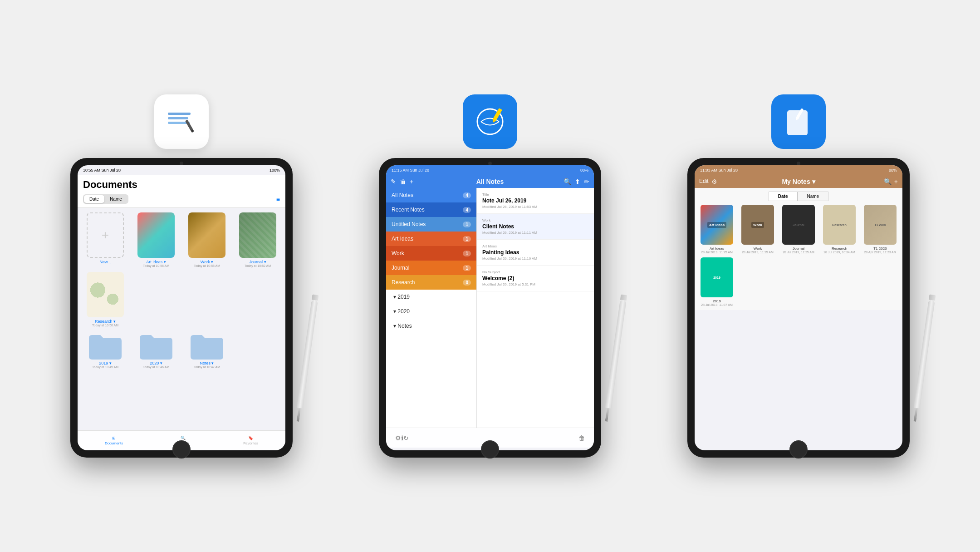  Describe the element at coordinates (490, 122) in the screenshot. I see `notes-app-icon` at that location.